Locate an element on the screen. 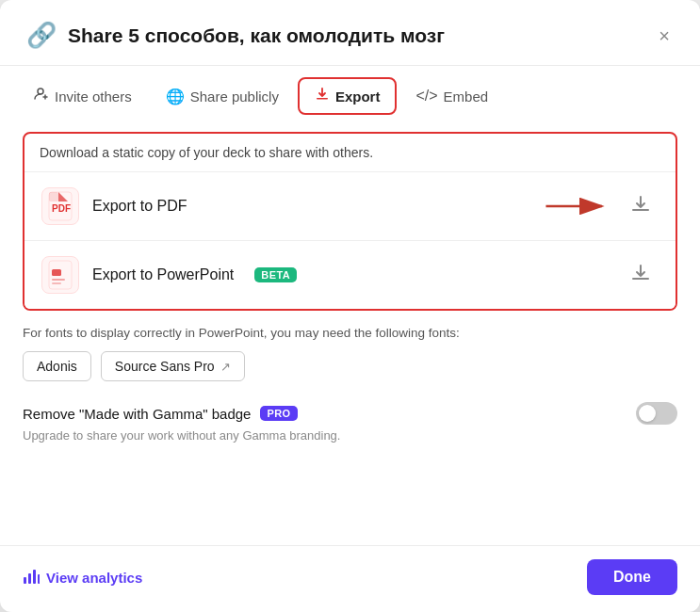 The height and width of the screenshot is (612, 700). font-adonis: Adonis is located at coordinates (57, 366).